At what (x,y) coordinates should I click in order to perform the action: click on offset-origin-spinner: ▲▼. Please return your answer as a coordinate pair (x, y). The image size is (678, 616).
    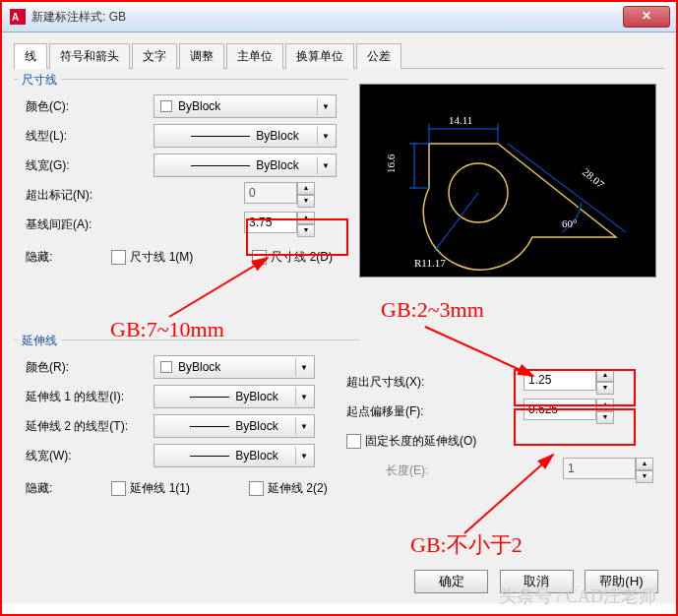
    Looking at the image, I should click on (564, 411).